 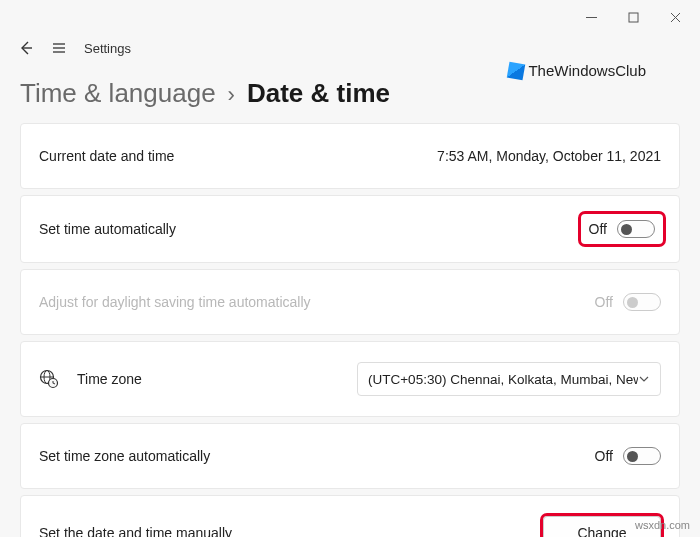 I want to click on set-time-auto-toggle, so click(x=636, y=229).